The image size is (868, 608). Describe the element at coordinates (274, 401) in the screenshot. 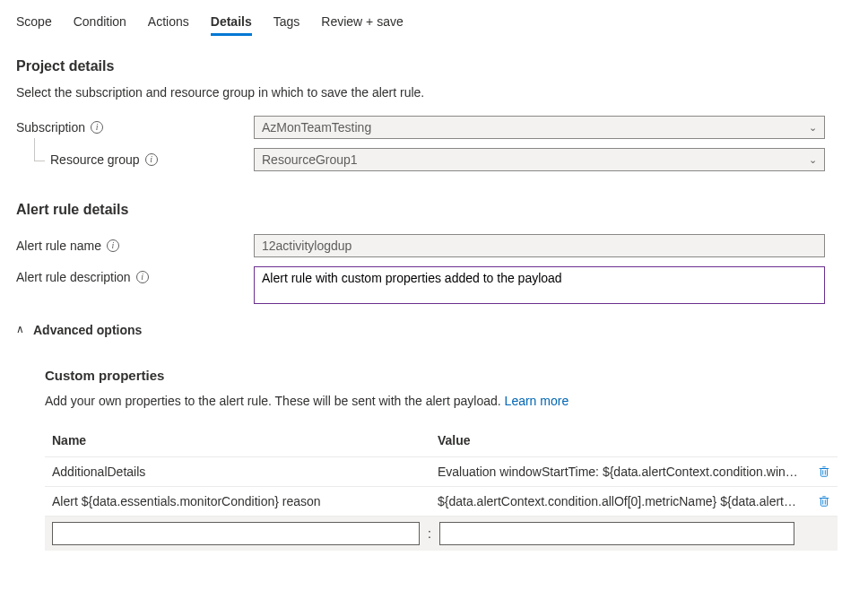

I see `custom-properties-desc: Add your own properties to the alert rul…` at that location.